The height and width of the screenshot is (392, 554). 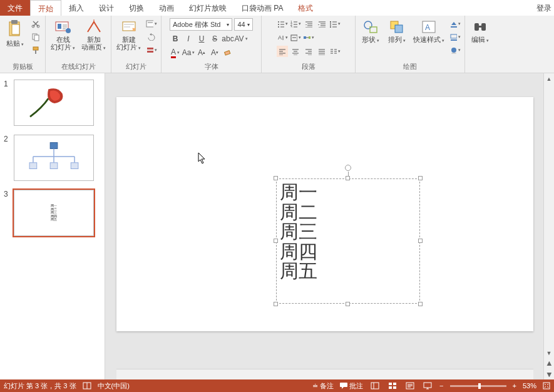 I want to click on svg-text: A, so click(x=428, y=28).